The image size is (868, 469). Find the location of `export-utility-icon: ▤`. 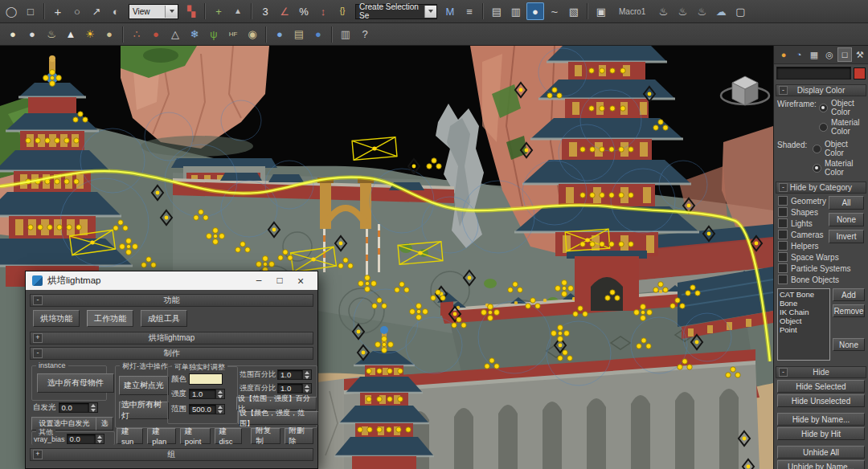

export-utility-icon: ▤ is located at coordinates (299, 35).